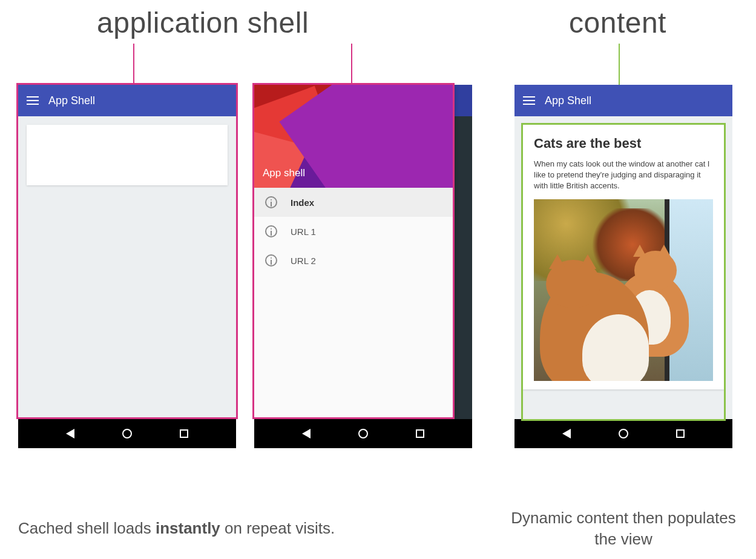 Image resolution: width=756 pixels, height=559 pixels. I want to click on article-body: When my cats look out the window at anot…, so click(623, 176).